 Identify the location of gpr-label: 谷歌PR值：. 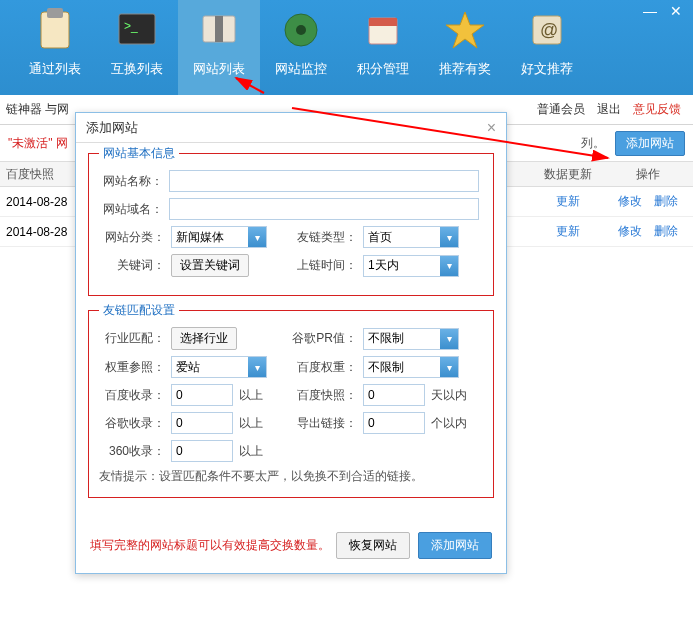
(324, 338).